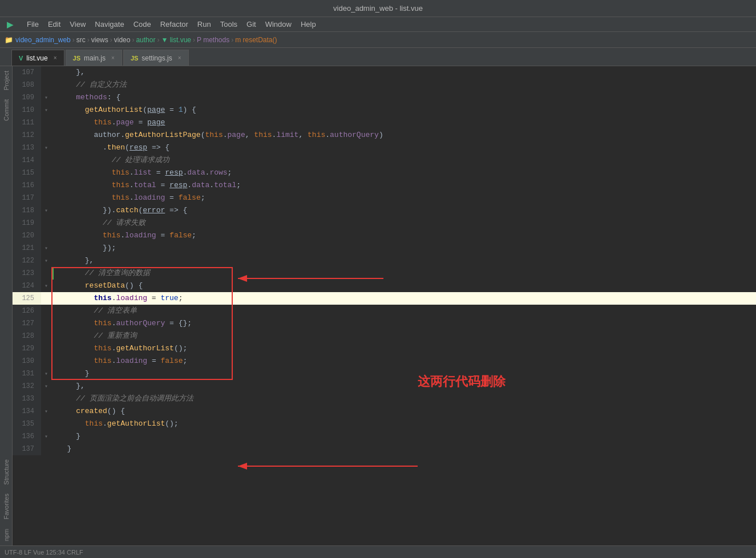 This screenshot has width=756, height=558. I want to click on js-icon-settings: JS, so click(135, 58).